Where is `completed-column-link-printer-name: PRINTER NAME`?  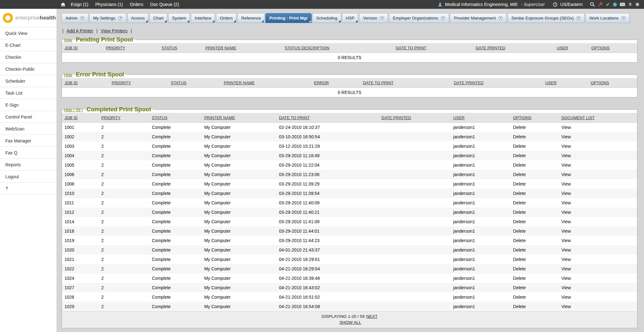
completed-column-link-printer-name: PRINTER NAME is located at coordinates (219, 118).